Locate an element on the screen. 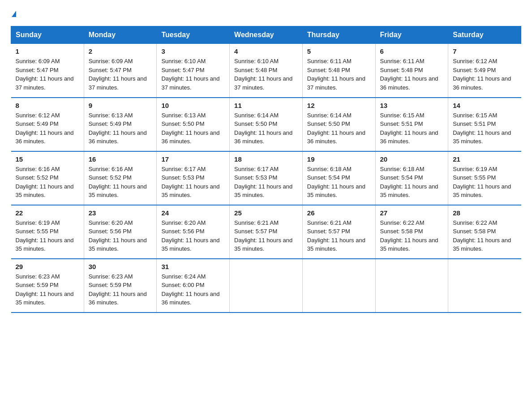  day-header-saturday: Saturday is located at coordinates (485, 35).